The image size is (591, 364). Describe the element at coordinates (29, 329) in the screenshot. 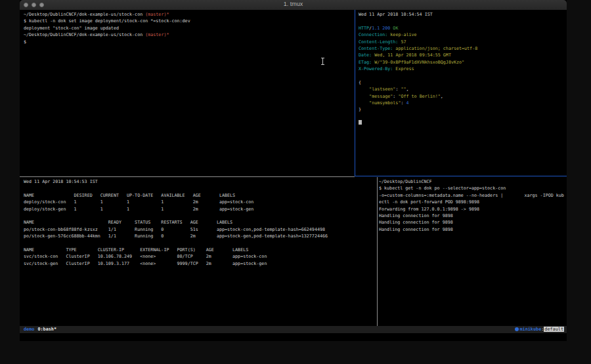

I see `session-name: demo` at that location.